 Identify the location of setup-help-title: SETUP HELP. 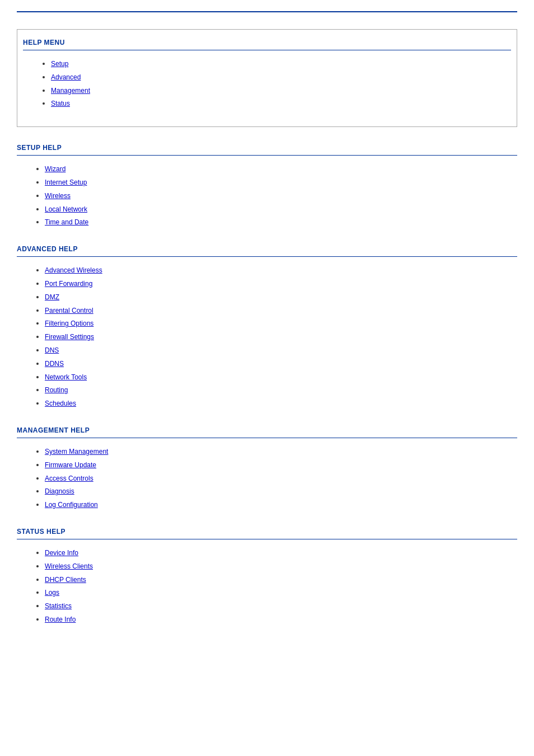
(267, 148).